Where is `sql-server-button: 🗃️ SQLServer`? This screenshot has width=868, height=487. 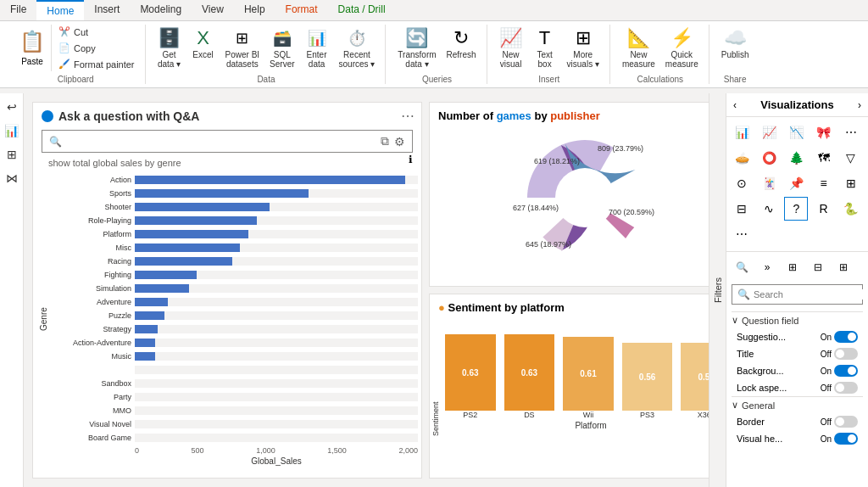 sql-server-button: 🗃️ SQLServer is located at coordinates (281, 48).